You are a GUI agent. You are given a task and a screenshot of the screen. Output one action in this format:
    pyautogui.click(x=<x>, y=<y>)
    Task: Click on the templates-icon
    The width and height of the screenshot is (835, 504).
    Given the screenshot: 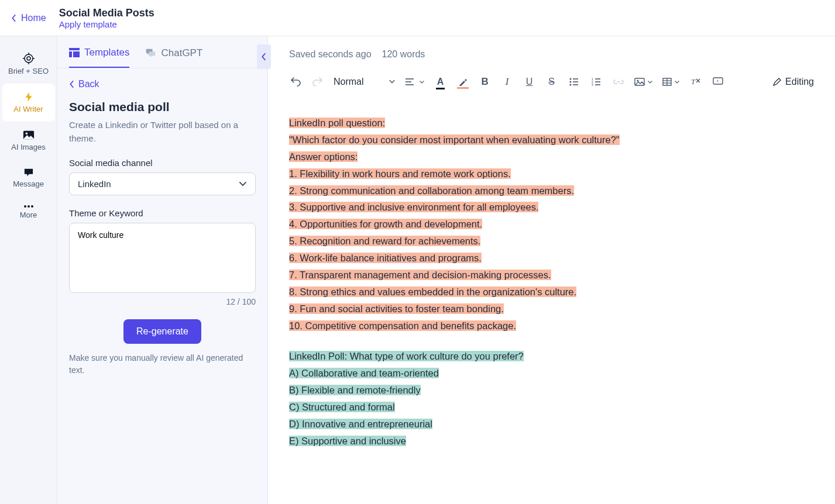 What is the action you would take?
    pyautogui.click(x=74, y=53)
    